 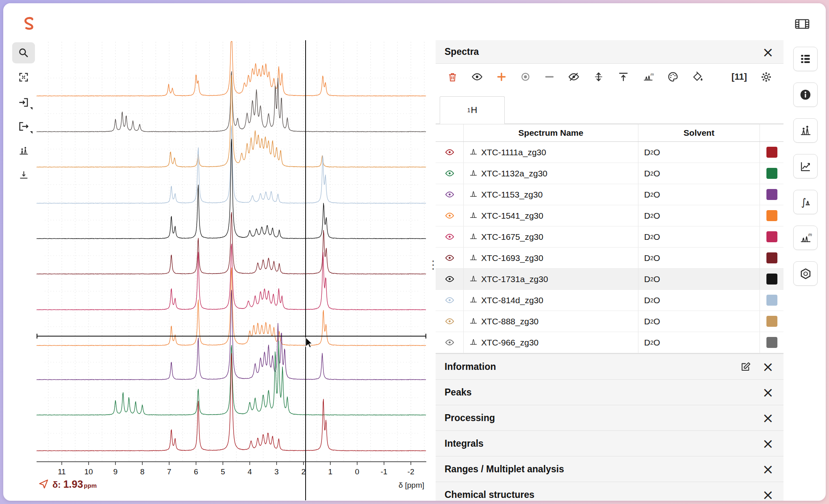 What do you see at coordinates (610, 174) in the screenshot?
I see `spectrum-row: XTC-1132a_zg30D2O` at bounding box center [610, 174].